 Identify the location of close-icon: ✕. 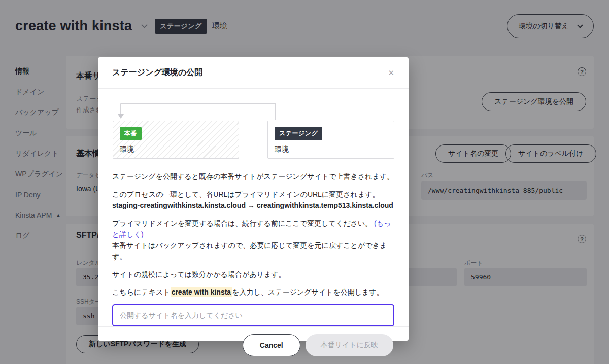
(391, 73).